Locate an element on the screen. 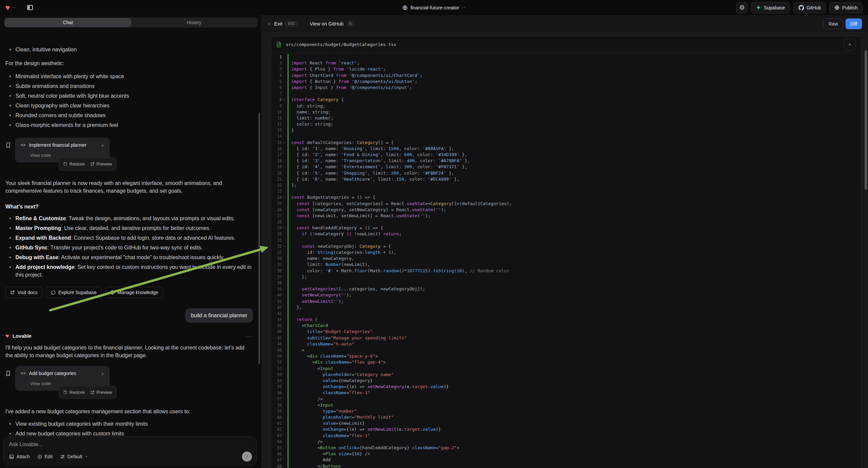  github-button: GitHub is located at coordinates (810, 8).